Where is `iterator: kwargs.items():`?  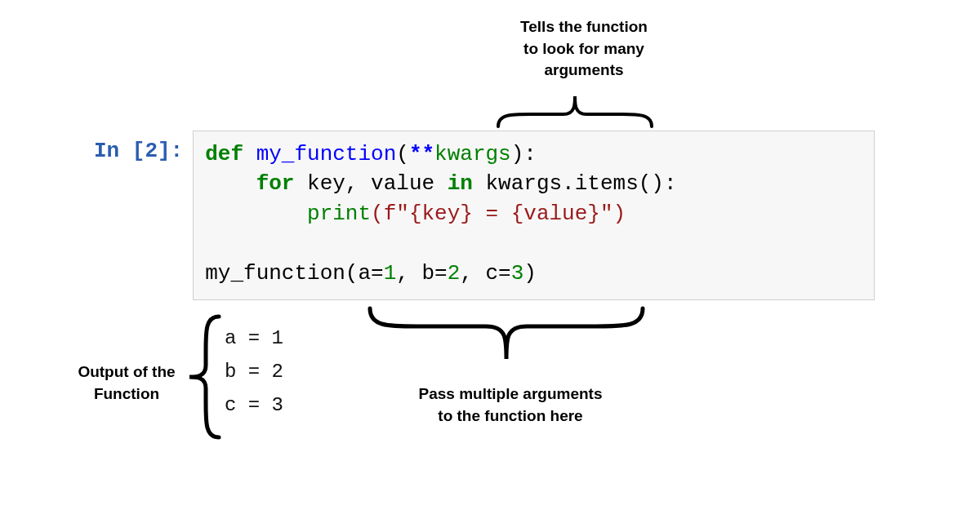
iterator: kwargs.items(): is located at coordinates (575, 184).